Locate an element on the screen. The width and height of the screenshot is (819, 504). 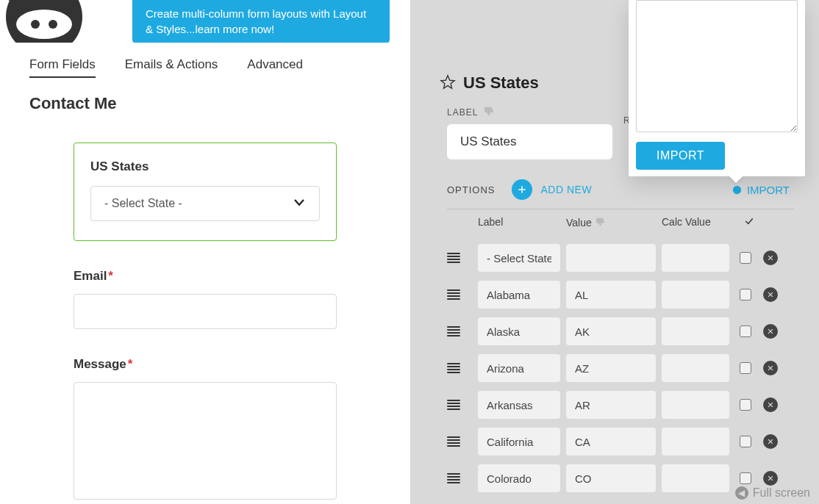
popup-arrow-icon is located at coordinates (736, 179).